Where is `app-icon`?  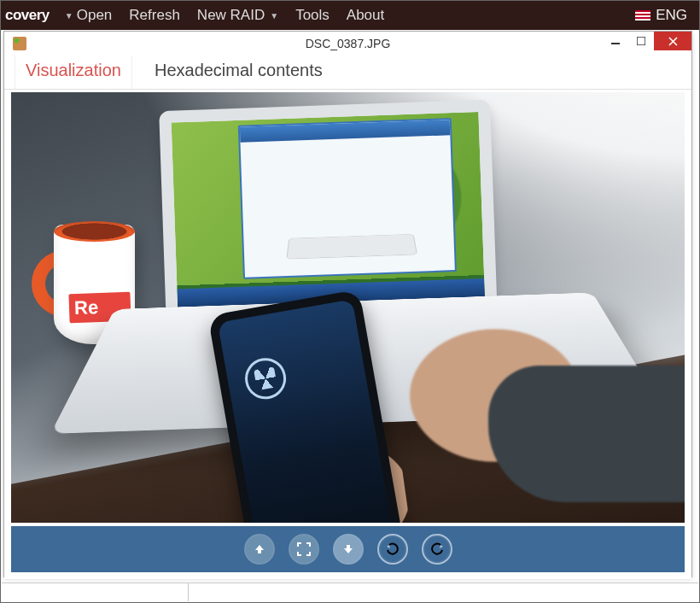 app-icon is located at coordinates (20, 44).